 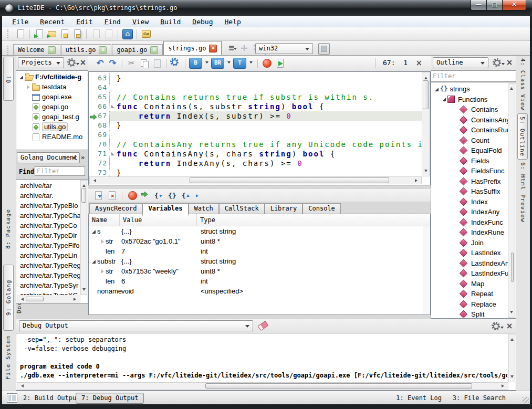 I want to click on open-folder-icon, so click(x=51, y=34).